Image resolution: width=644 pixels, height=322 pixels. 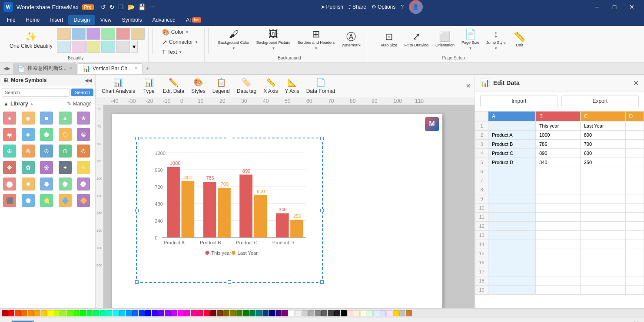 What do you see at coordinates (603, 144) in the screenshot?
I see `cell-c: 700` at bounding box center [603, 144].